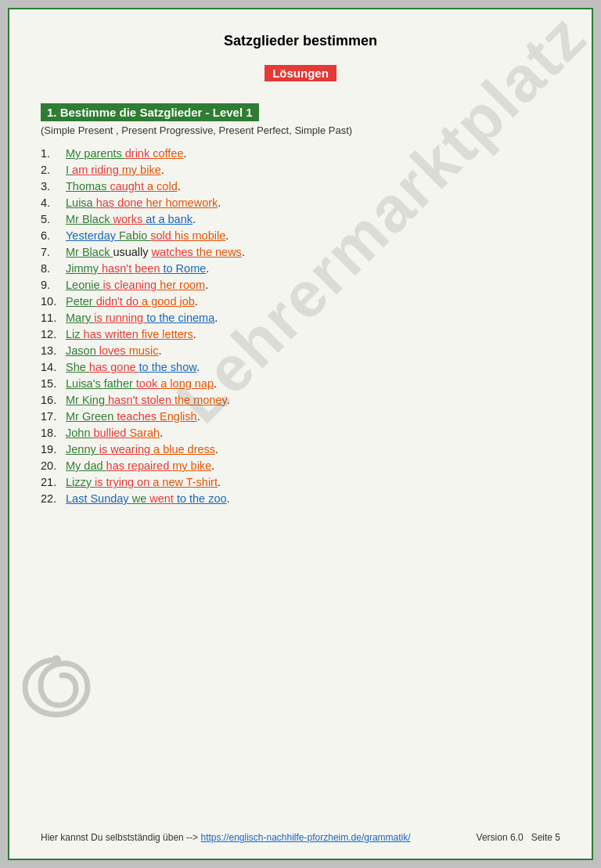 This screenshot has height=868, width=601. I want to click on sentence-part: works, so click(129, 219).